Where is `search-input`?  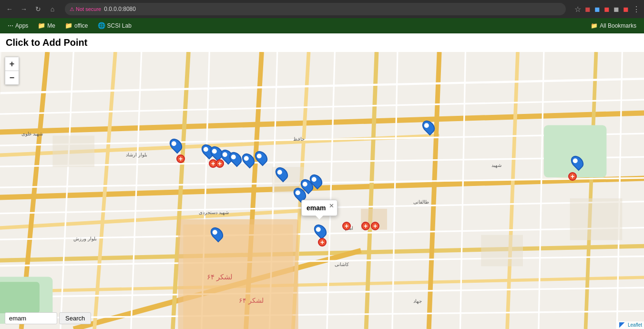 search-input is located at coordinates (31, 319).